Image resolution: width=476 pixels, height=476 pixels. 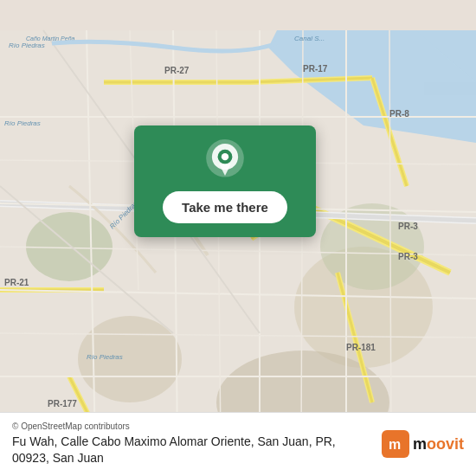 I want to click on svg-text: PR-17, so click(x=315, y=69).